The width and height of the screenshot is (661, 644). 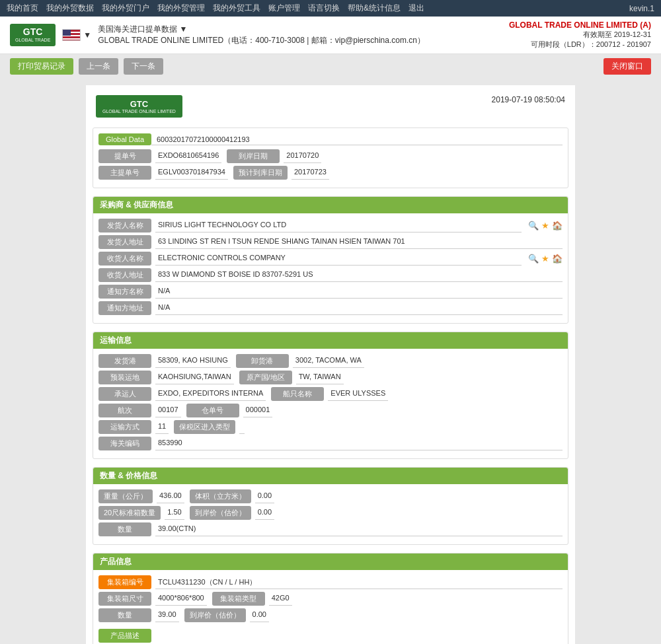 I want to click on nav-home: 我的首页, so click(x=22, y=8).